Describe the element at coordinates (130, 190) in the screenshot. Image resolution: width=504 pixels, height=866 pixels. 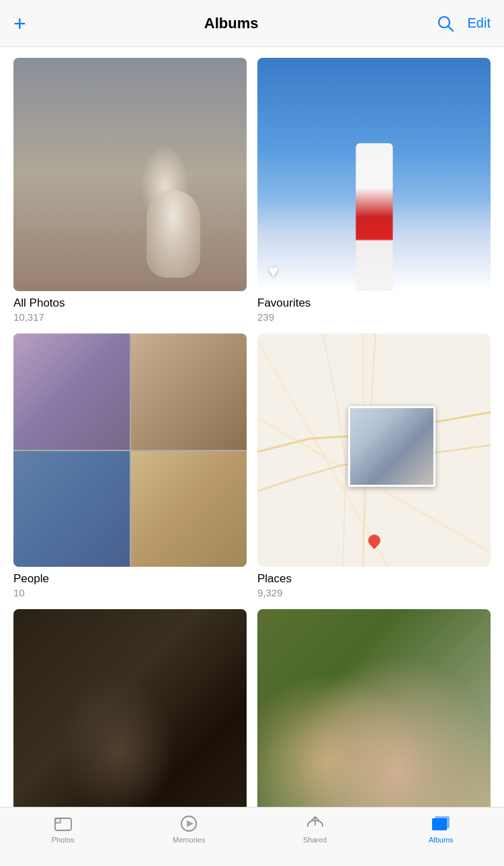
I see `album-all-photos: All Photos 10,317` at that location.